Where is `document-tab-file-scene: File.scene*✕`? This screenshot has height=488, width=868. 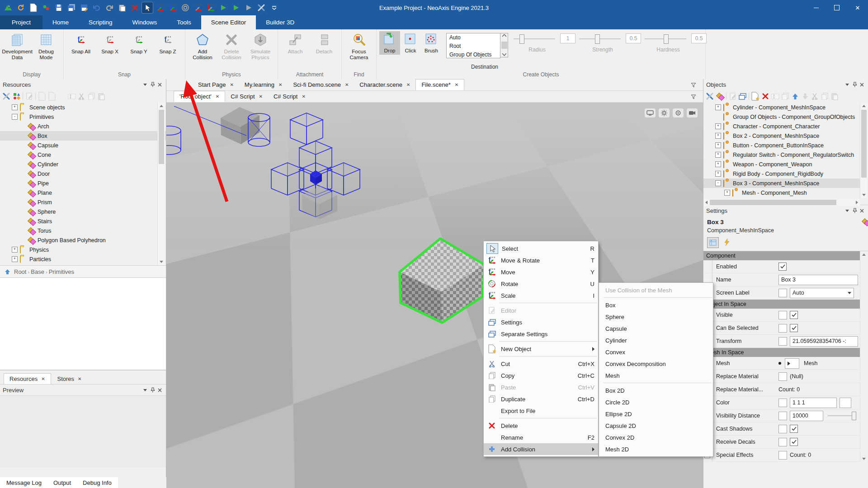 document-tab-file-scene: File.scene*✕ is located at coordinates (440, 85).